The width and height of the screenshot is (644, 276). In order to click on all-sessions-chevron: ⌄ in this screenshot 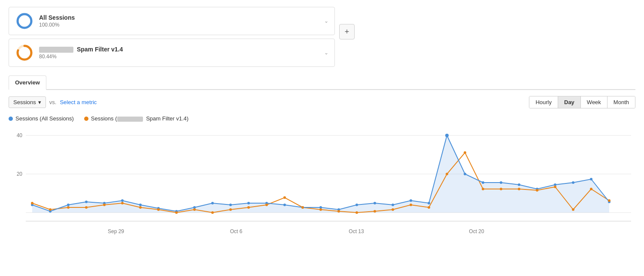, I will do `click(326, 21)`.